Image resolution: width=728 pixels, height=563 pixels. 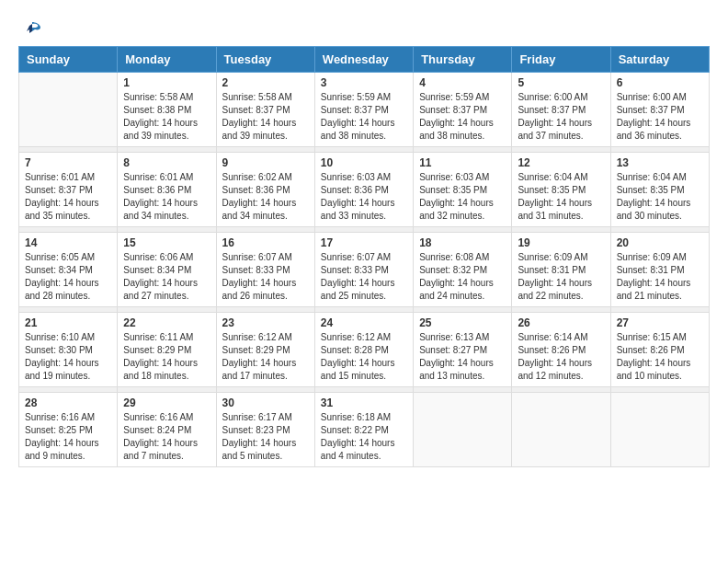 I want to click on day-info: Sunrise: 6:03 AM Sunset: 8:35 PM Dayligh…, so click(x=462, y=197).